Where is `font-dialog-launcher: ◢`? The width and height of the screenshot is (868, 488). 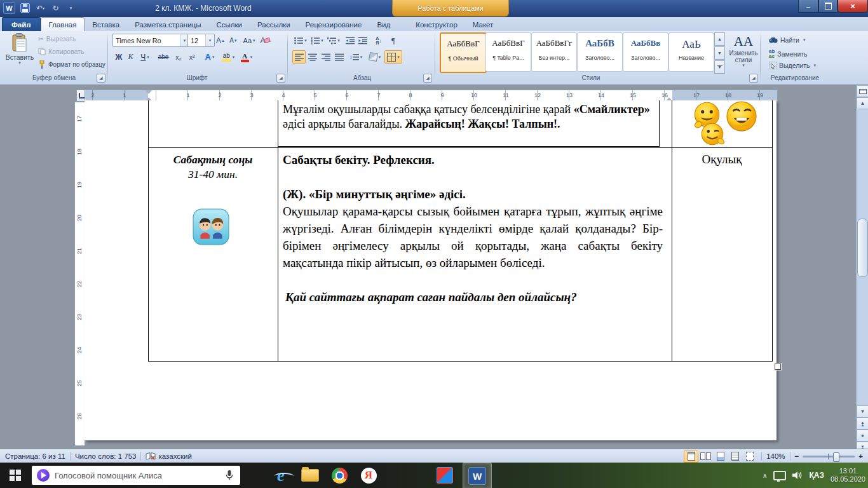 font-dialog-launcher: ◢ is located at coordinates (281, 78).